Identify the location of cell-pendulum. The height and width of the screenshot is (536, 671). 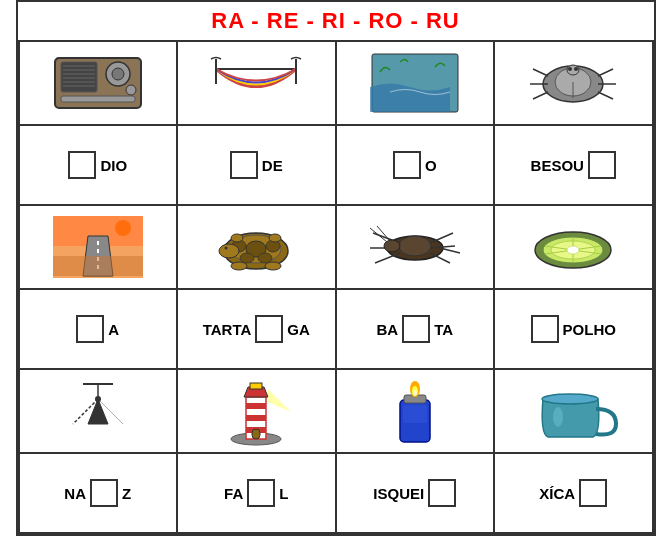
(100, 412).